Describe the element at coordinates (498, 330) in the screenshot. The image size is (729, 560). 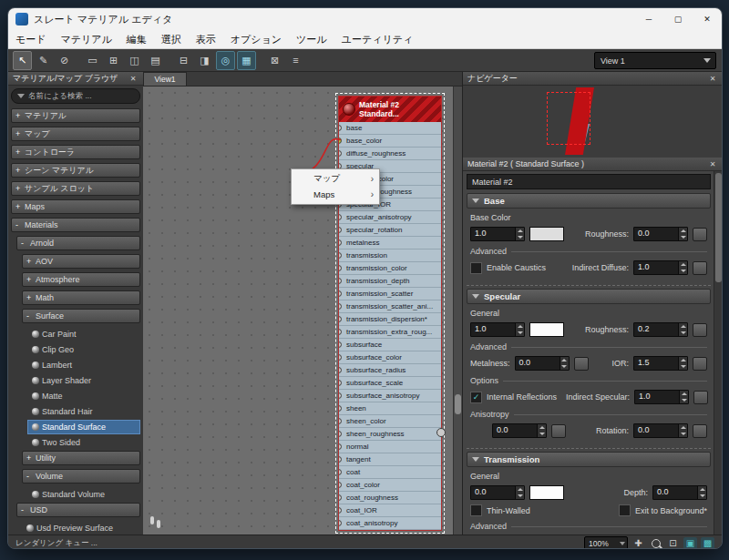
I see `specular-weight-spinner: 1.0` at that location.